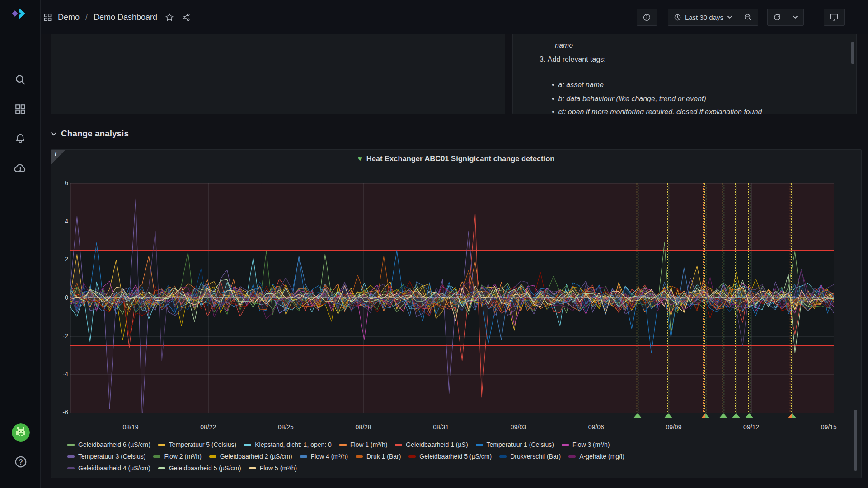 This screenshot has width=868, height=488. I want to click on x-tick-label: 09/12, so click(751, 427).